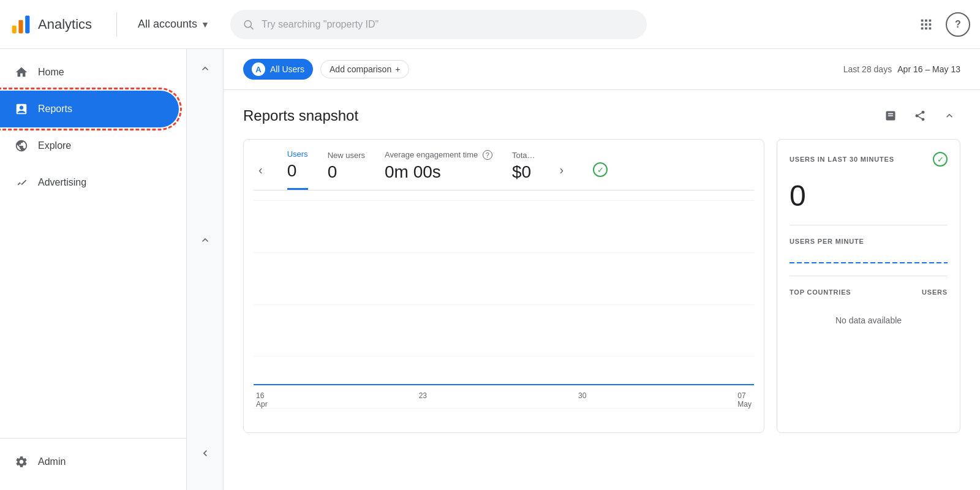  Describe the element at coordinates (601, 70) in the screenshot. I see `filter-bar: A All Users Add comparison + Last 28 day…` at that location.